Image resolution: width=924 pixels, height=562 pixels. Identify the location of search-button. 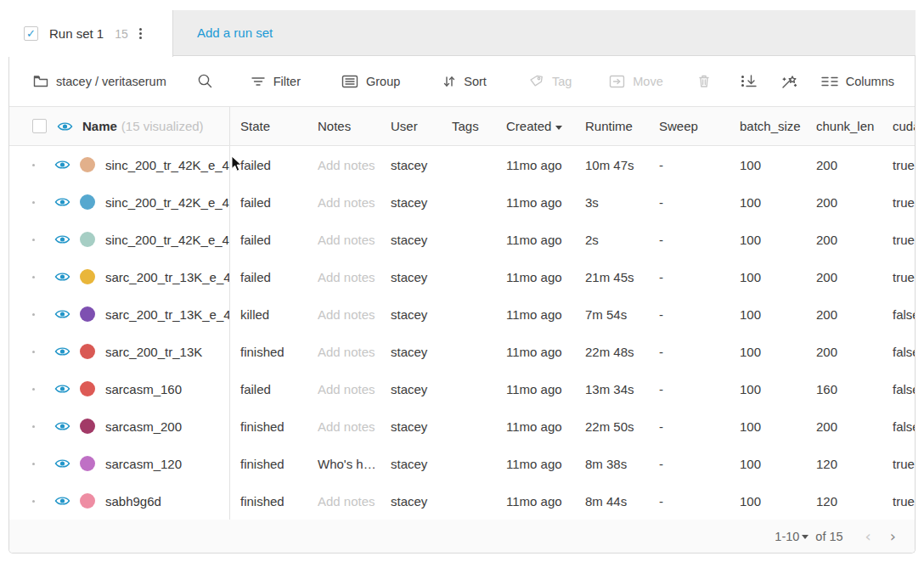
(206, 81).